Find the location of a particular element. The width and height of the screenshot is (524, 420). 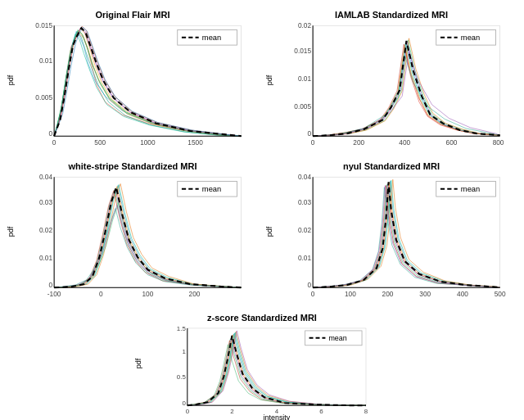

svg-text: -100 is located at coordinates (54, 294).